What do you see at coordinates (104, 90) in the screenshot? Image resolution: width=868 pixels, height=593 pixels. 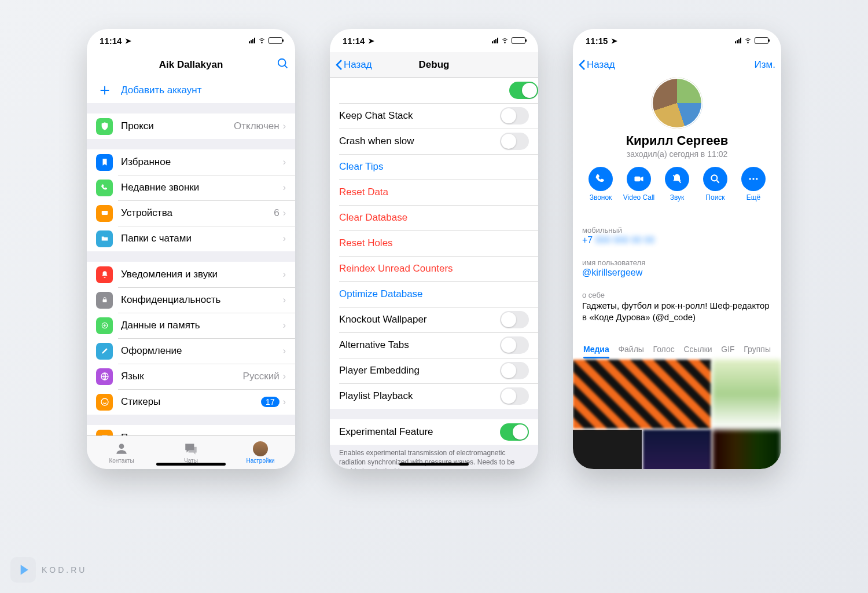 I see `plus-icon` at bounding box center [104, 90].